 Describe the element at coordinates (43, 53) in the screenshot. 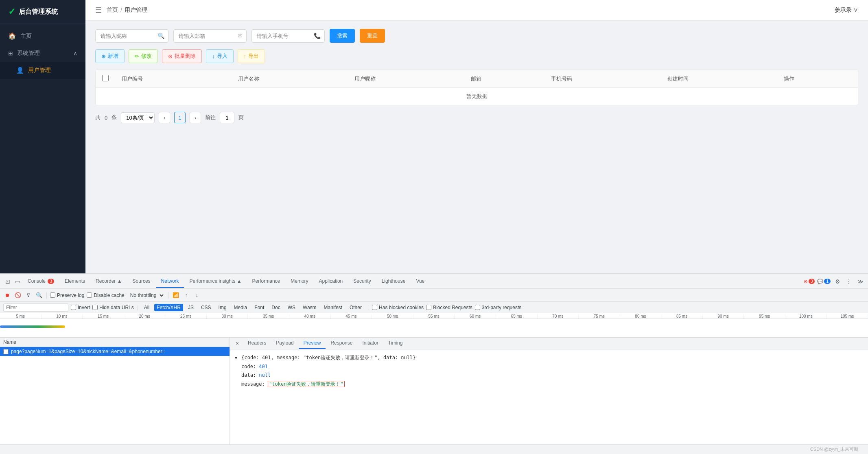

I see `sidebar-item-system: ⊞ 系统管理 ∧` at that location.